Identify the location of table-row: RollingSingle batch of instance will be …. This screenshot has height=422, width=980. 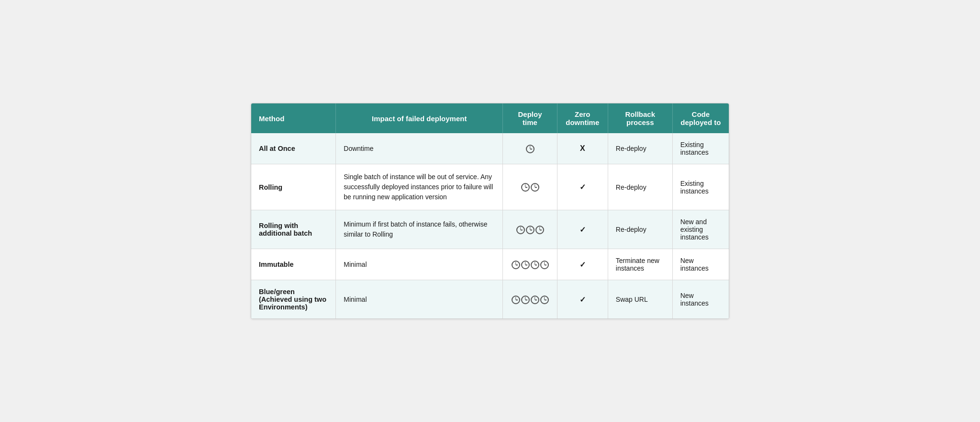
(490, 187).